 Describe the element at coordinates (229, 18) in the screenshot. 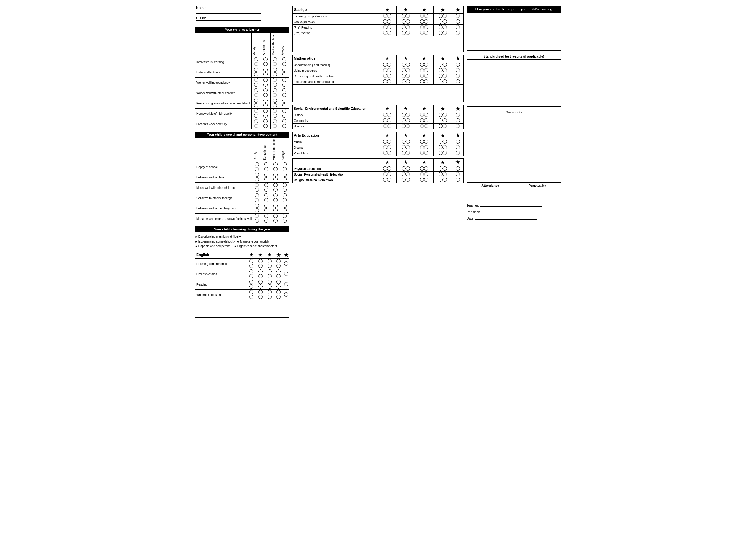

I see `class-label: Class:` at that location.